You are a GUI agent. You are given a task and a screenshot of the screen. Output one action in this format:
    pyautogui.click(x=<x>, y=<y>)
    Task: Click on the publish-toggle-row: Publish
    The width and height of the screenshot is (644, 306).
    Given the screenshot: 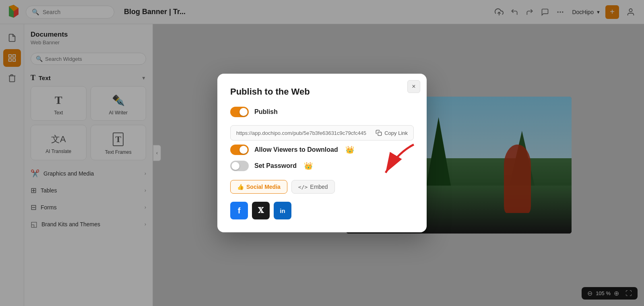 What is the action you would take?
    pyautogui.click(x=322, y=112)
    